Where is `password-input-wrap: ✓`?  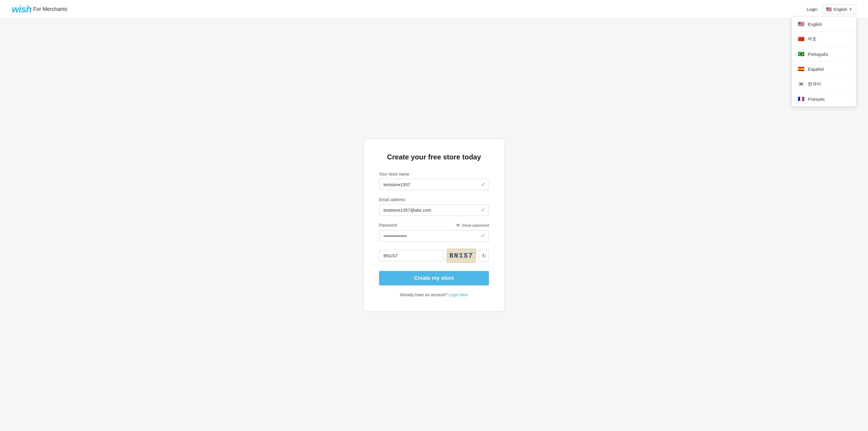 password-input-wrap: ✓ is located at coordinates (434, 236).